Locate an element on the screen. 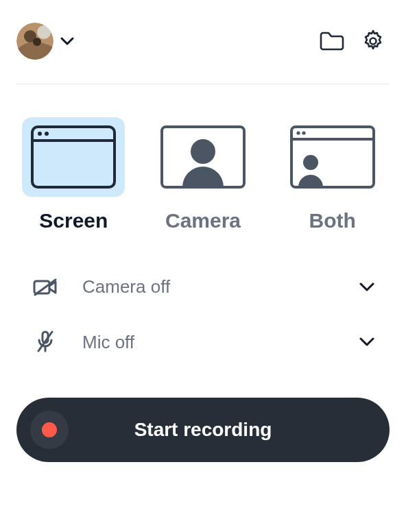 This screenshot has width=406, height=532. start-recording-button: Start recording is located at coordinates (203, 430).